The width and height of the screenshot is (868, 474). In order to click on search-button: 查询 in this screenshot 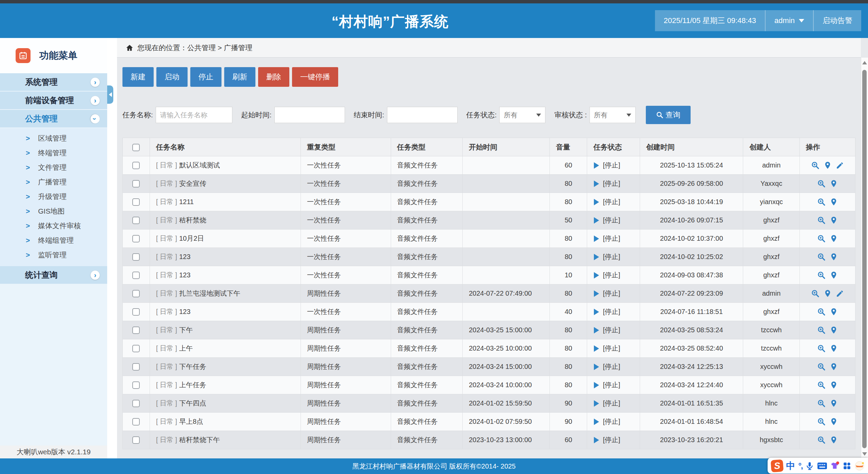, I will do `click(668, 115)`.